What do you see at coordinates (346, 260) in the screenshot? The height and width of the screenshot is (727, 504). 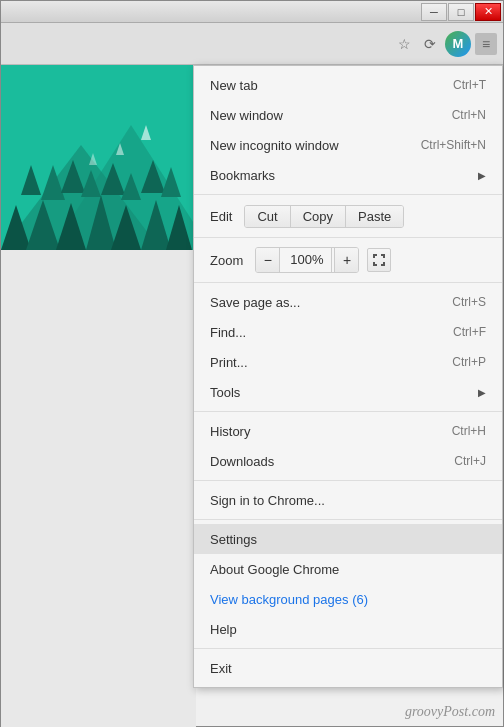 I see `zoom-plus-button: +` at bounding box center [346, 260].